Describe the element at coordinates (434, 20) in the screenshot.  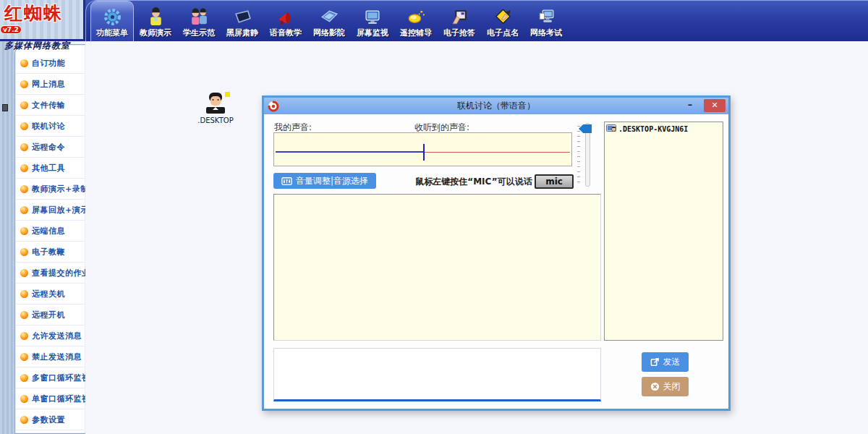
I see `top-toolbar: 功能菜单 教师演示 学生示范 黑屏肃静 语音教学 网络影院 屏幕监视 遥控辅导` at that location.